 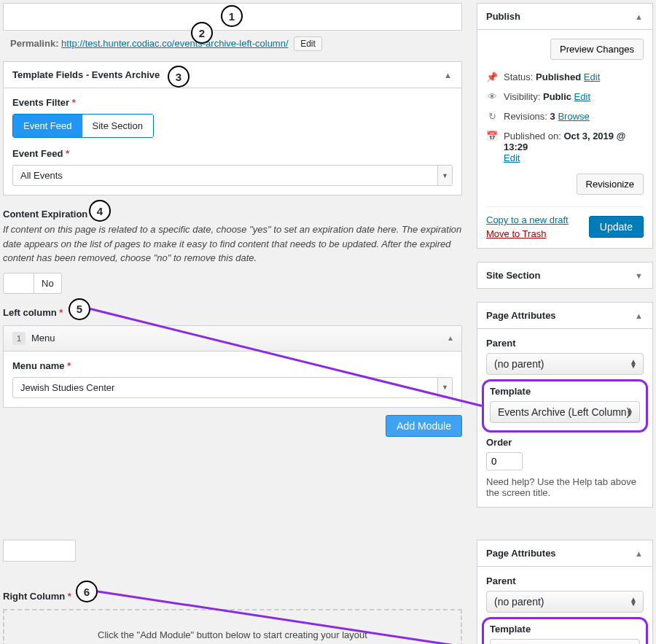 What do you see at coordinates (597, 50) in the screenshot?
I see `preview-changes-button: Preview Changes` at bounding box center [597, 50].